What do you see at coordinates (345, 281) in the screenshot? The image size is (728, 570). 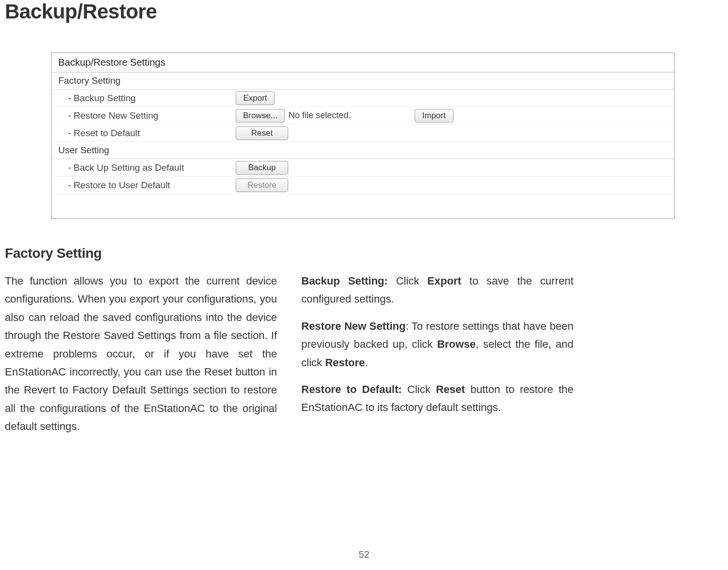 I see `backup-setting-bold: Backup Setting:` at bounding box center [345, 281].